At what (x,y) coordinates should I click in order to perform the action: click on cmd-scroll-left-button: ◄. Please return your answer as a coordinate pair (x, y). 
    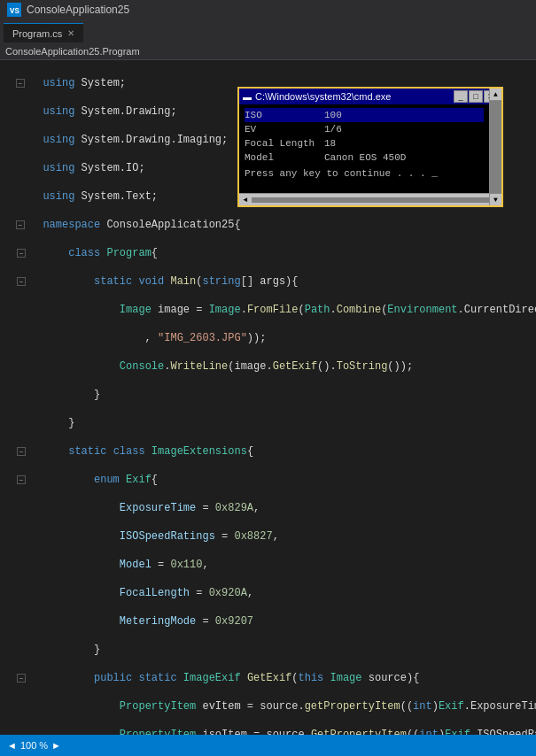
    Looking at the image, I should click on (245, 200).